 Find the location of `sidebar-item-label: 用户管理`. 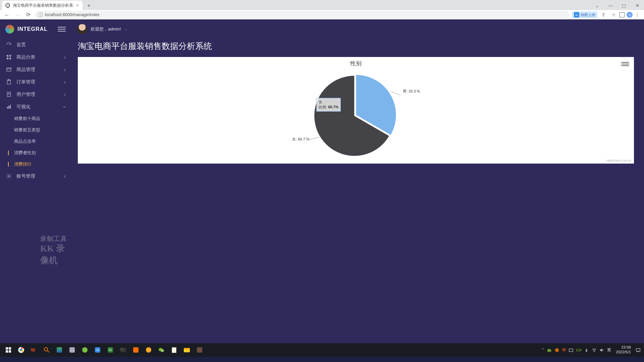

sidebar-item-label: 用户管理 is located at coordinates (26, 95).